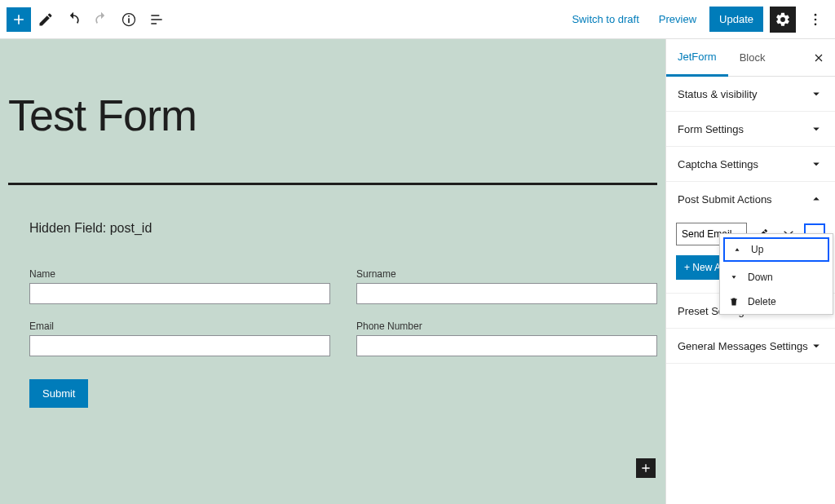  I want to click on surname-label: Surname, so click(507, 274).